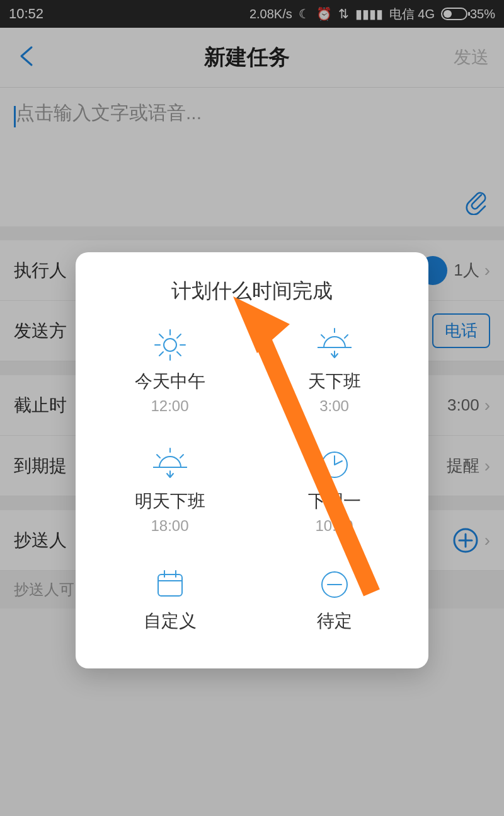  What do you see at coordinates (334, 526) in the screenshot?
I see `option-time: 10:00` at bounding box center [334, 526].